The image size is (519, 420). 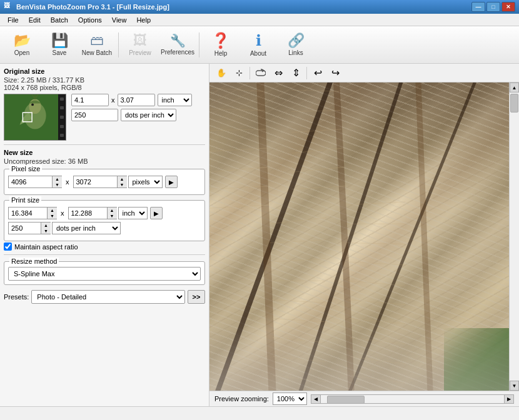 What do you see at coordinates (34, 261) in the screenshot?
I see `resize-method-label: Resize method` at bounding box center [34, 261].